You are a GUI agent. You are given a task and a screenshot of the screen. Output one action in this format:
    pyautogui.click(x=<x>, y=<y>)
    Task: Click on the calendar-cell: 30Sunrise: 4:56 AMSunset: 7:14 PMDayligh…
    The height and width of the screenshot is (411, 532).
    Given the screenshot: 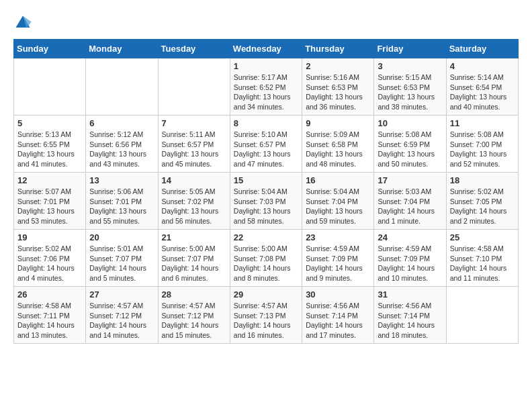 What is the action you would take?
    pyautogui.click(x=339, y=316)
    